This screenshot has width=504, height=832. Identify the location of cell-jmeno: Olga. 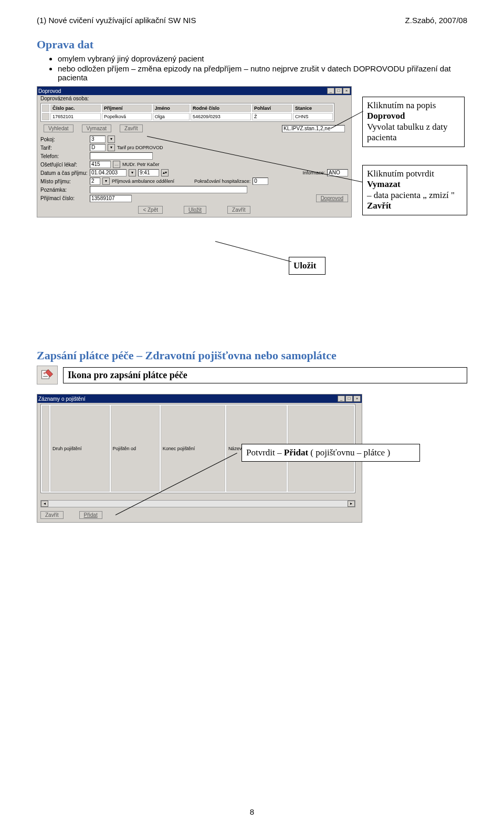
(171, 117).